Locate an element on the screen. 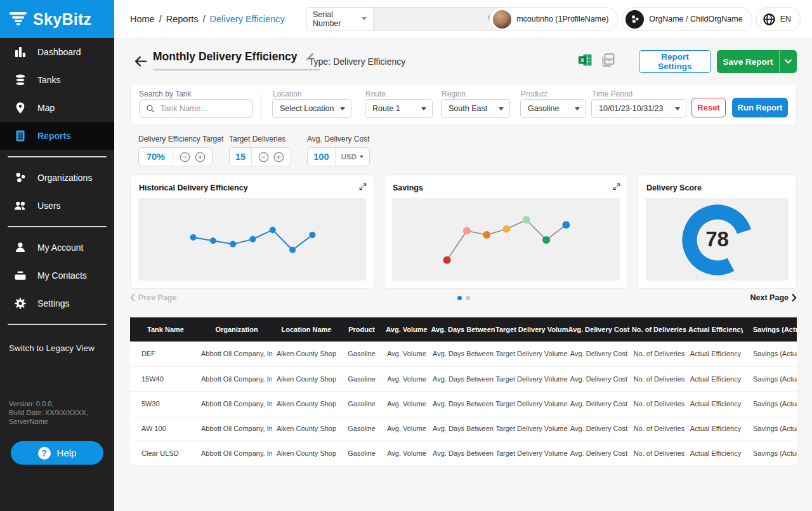 The width and height of the screenshot is (812, 511). global-search: Serial Number is located at coordinates (407, 19).